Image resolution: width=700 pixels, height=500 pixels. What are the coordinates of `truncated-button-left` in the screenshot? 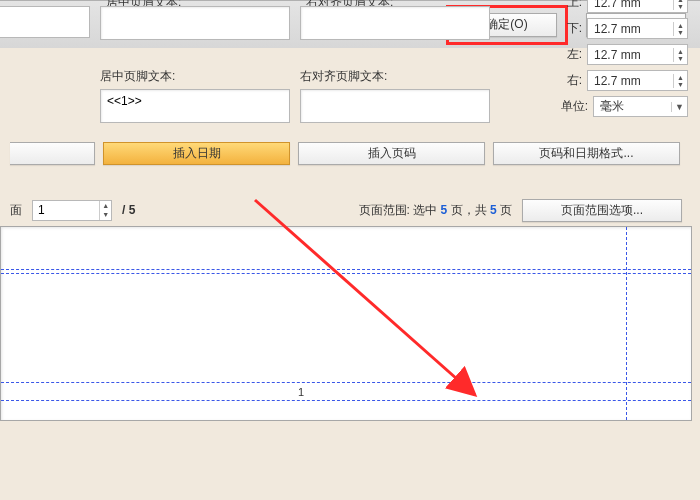 It's located at (52, 154).